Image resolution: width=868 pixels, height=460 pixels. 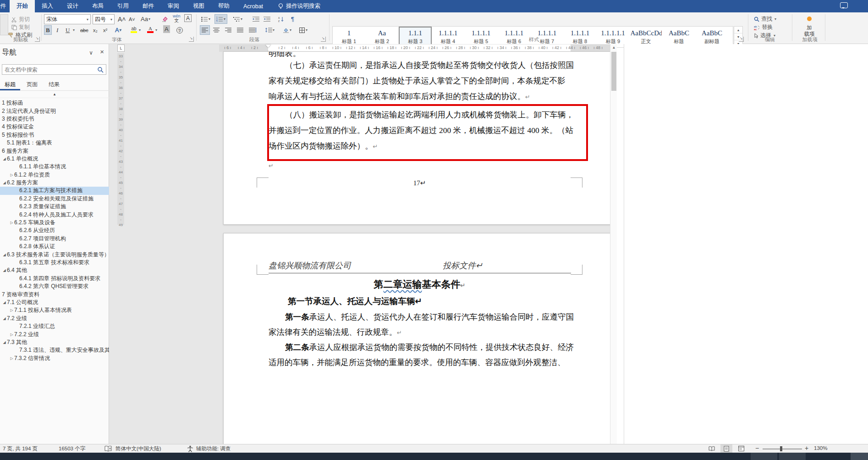 I want to click on tell-me-search: 操作说明搜索, so click(x=299, y=6).